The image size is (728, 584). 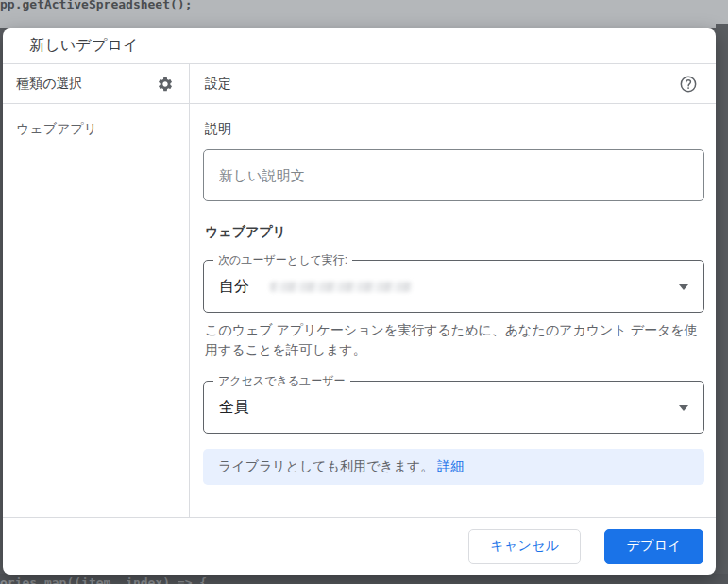 What do you see at coordinates (96, 6) in the screenshot?
I see `editor-code-line-top: pp.getActiveSpreadsheet();` at bounding box center [96, 6].